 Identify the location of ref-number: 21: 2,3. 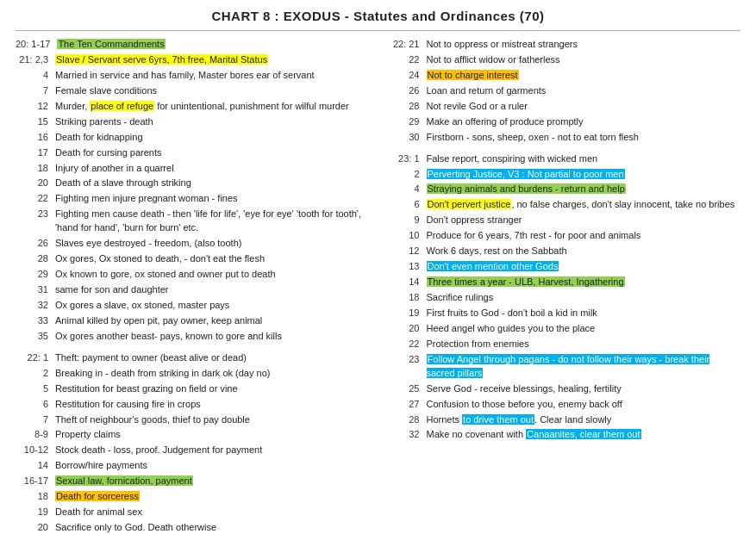
(35, 60).